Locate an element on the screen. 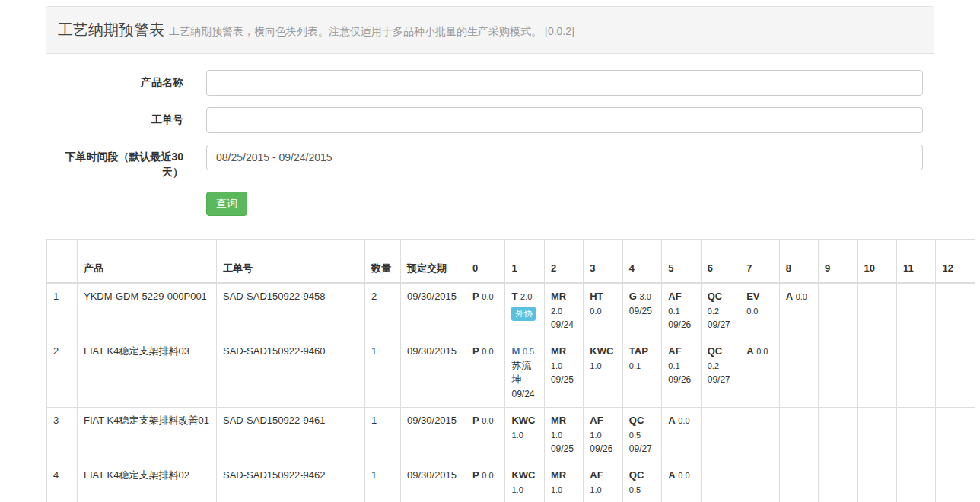  process-hours: 3.0 is located at coordinates (645, 297).